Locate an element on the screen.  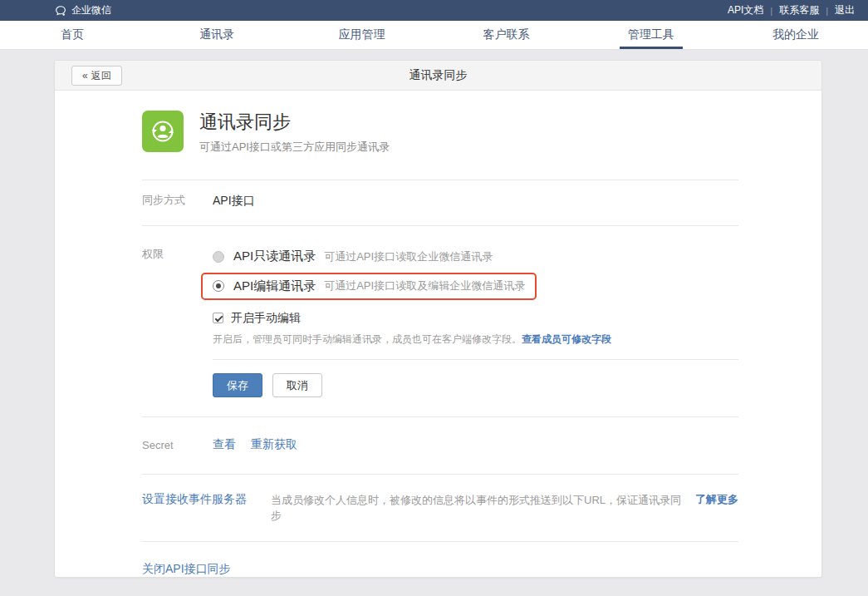
cancel-button: 取消 is located at coordinates (297, 386).